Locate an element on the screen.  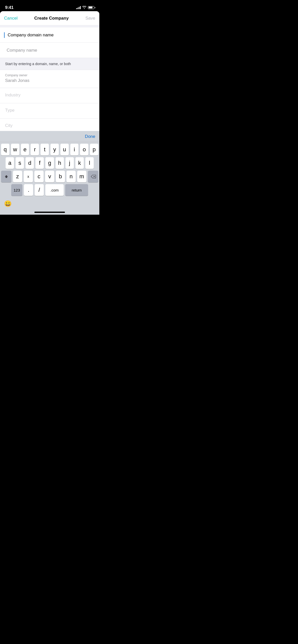
company-name-field: Company name is located at coordinates (50, 50).